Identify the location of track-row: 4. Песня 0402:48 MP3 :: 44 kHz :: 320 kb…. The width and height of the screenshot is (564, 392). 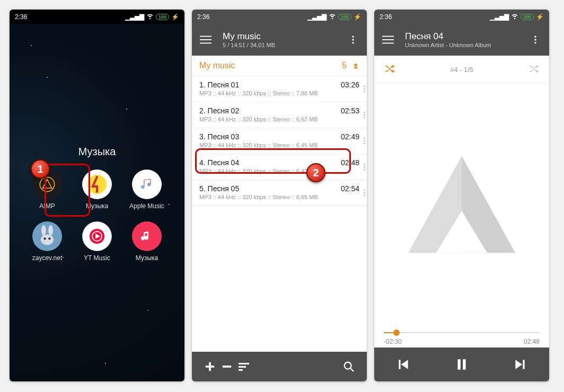
(279, 167).